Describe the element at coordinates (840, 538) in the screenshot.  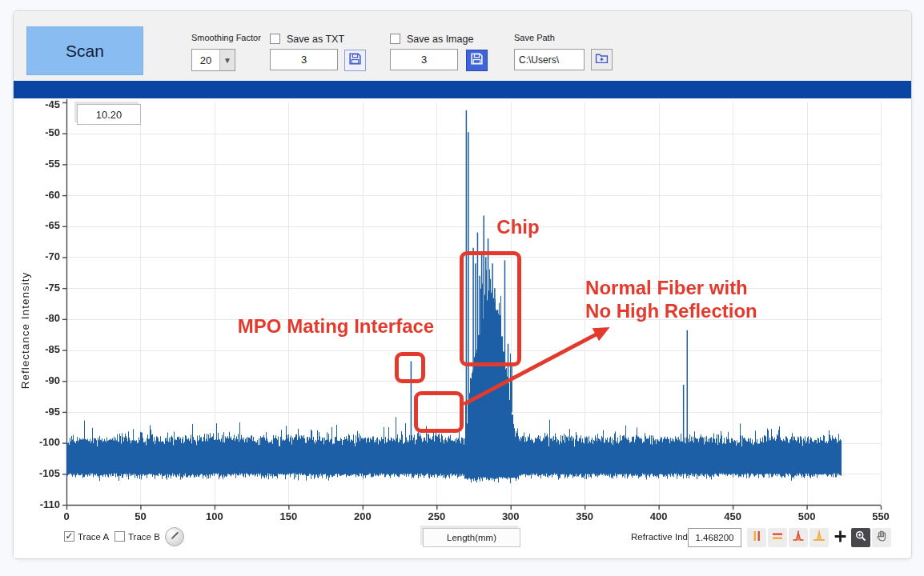
I see `crosshair-button` at that location.